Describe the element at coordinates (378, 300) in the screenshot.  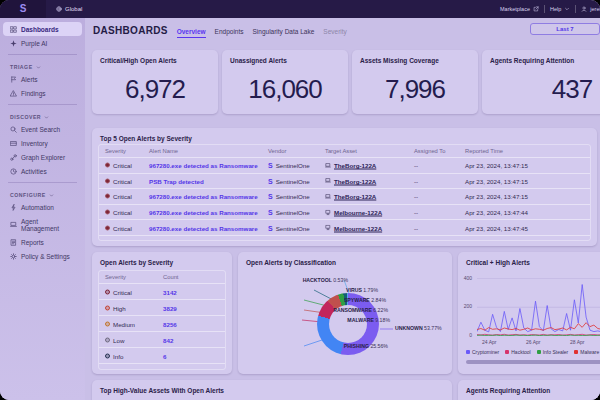
I see `pie-label-value: 2.84%` at that location.